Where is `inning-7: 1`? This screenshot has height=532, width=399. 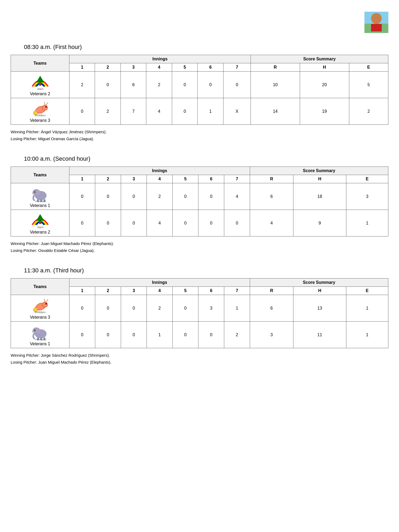
inning-7: 1 is located at coordinates (237, 308).